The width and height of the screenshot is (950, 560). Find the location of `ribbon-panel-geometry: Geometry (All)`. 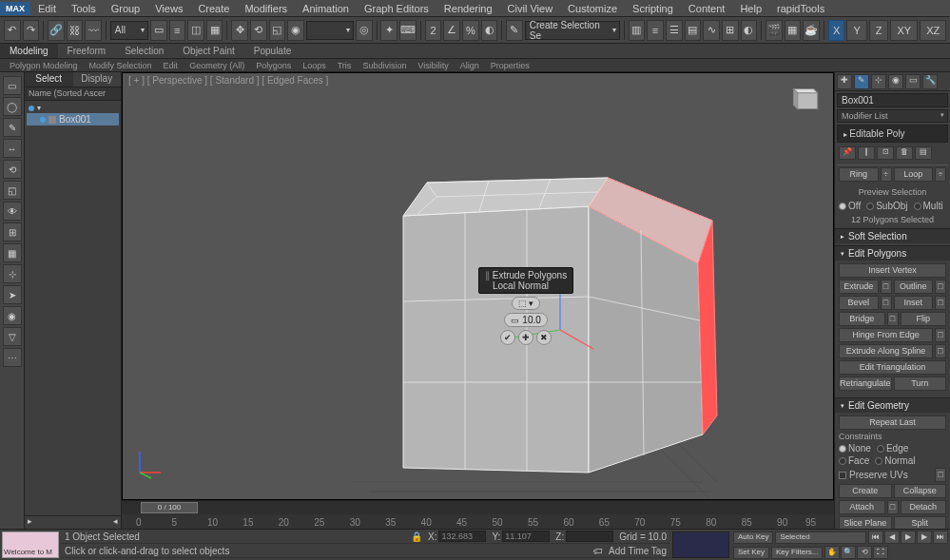

ribbon-panel-geometry: Geometry (All) is located at coordinates (217, 66).